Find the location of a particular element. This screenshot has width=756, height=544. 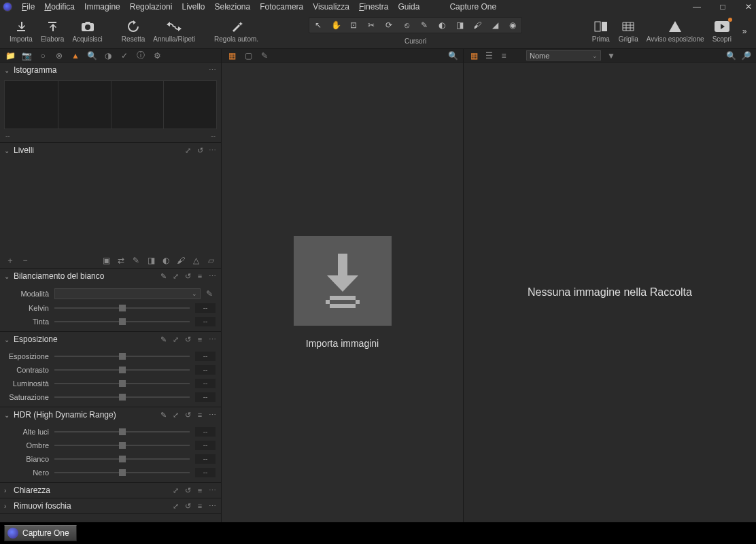

menu-window: Finestra is located at coordinates (374, 7).